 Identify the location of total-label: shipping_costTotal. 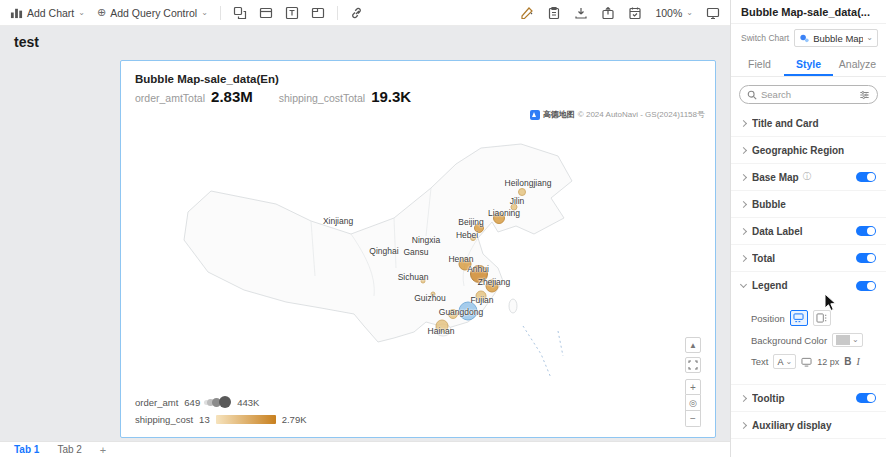
(322, 98).